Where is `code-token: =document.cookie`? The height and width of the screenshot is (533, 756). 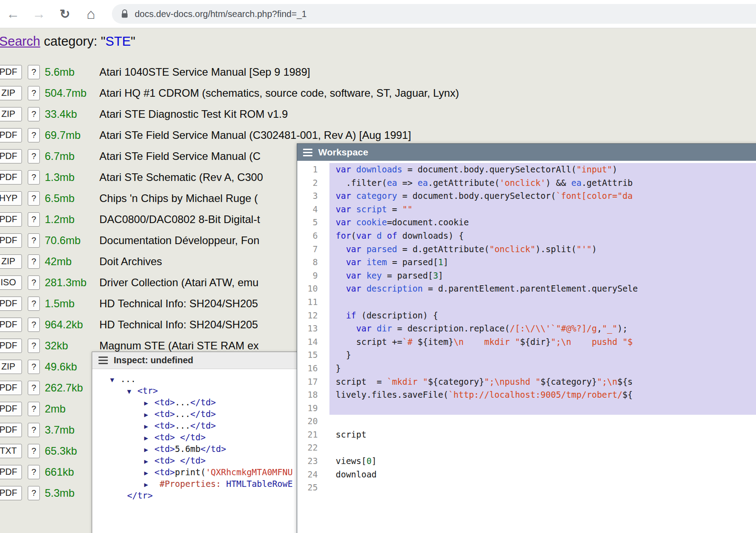
code-token: =document.cookie is located at coordinates (428, 222).